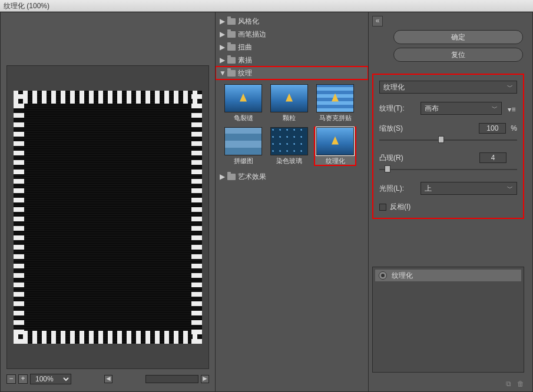 The width and height of the screenshot is (533, 392). Describe the element at coordinates (252, 177) in the screenshot. I see `category-label: 艺术效果` at that location.